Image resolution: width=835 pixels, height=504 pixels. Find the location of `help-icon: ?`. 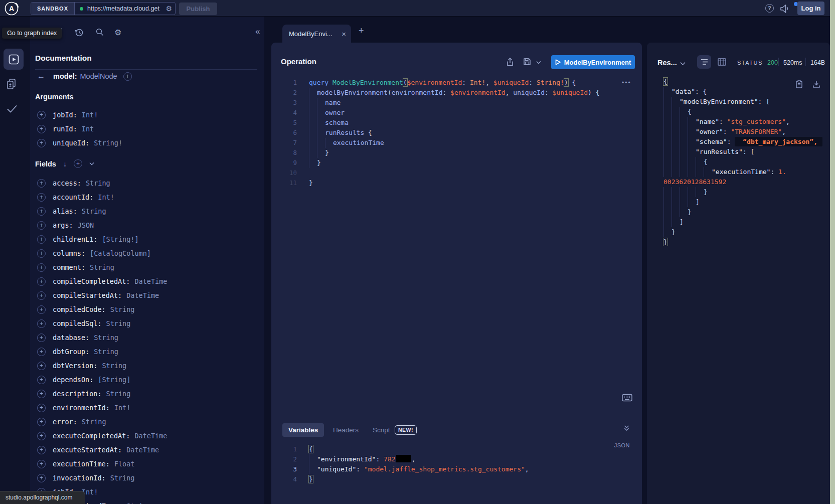

help-icon: ? is located at coordinates (769, 8).